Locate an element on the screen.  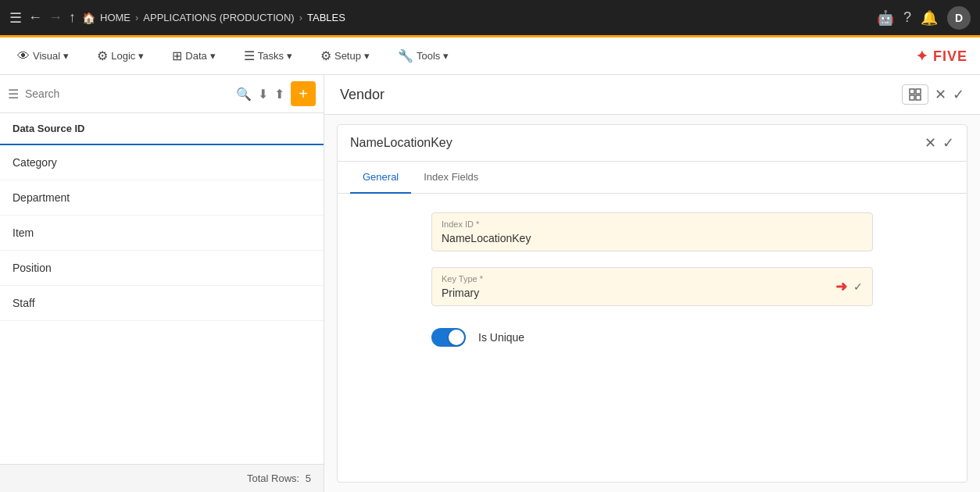
tabs-bar: General Index Fields is located at coordinates (652, 178).